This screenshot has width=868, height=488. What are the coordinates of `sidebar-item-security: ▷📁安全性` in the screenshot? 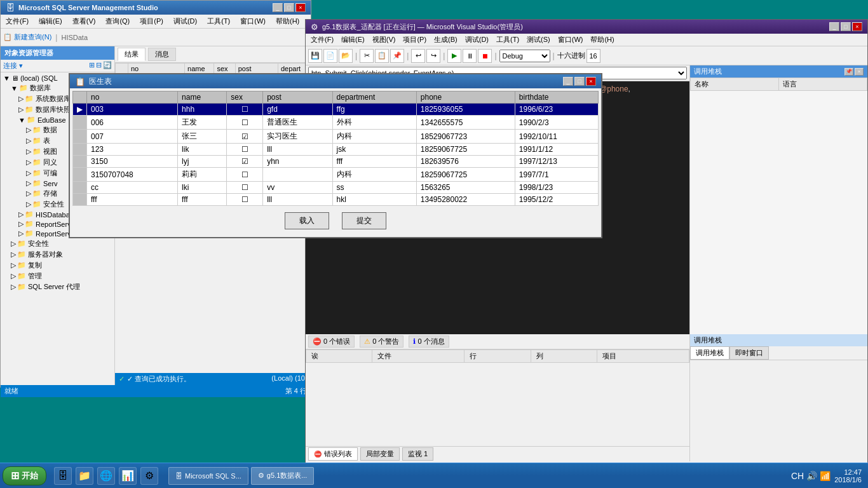 It's located at (57, 244).